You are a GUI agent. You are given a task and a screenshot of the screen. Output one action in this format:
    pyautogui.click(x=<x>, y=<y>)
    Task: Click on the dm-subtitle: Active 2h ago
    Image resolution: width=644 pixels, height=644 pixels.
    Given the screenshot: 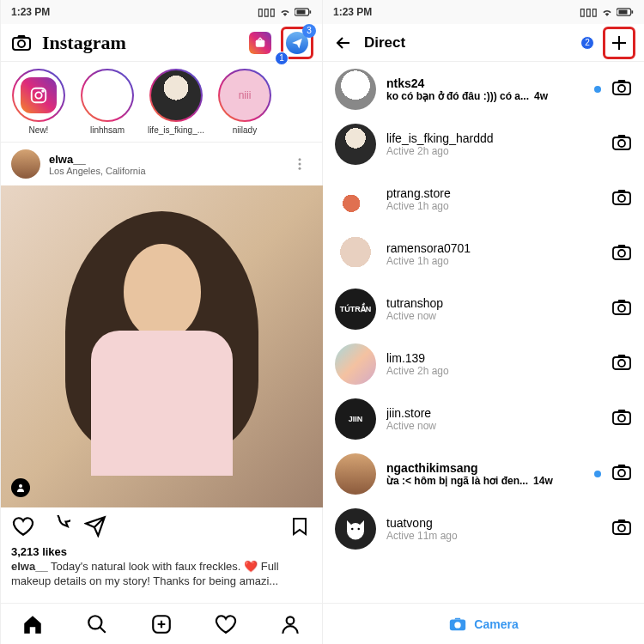 What is the action you would take?
    pyautogui.click(x=494, y=151)
    